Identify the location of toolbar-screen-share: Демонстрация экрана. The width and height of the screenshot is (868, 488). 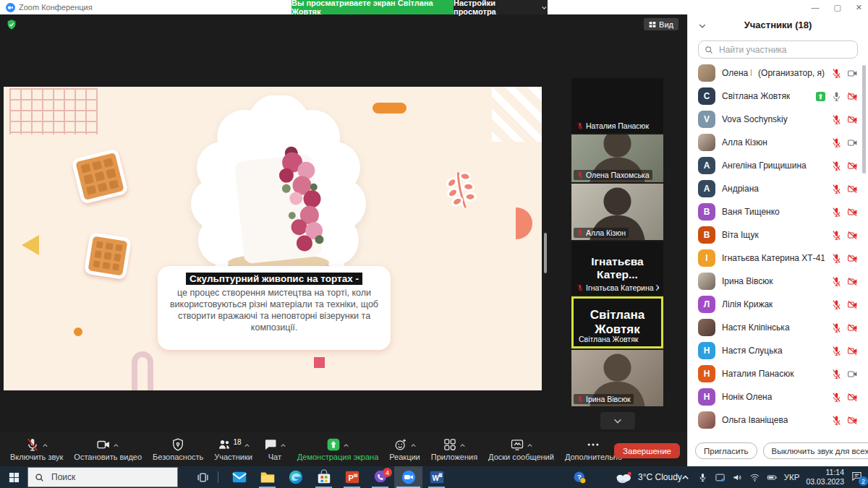
(338, 450).